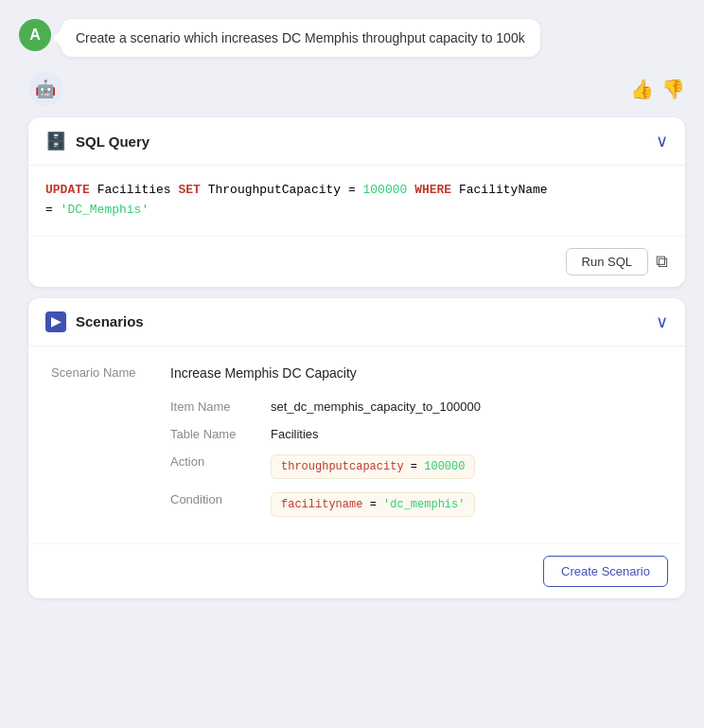 The width and height of the screenshot is (704, 728). What do you see at coordinates (416, 458) in the screenshot?
I see `scenario-nested-table: Item Name set_dc_memphis_capacity_to_100…` at bounding box center [416, 458].